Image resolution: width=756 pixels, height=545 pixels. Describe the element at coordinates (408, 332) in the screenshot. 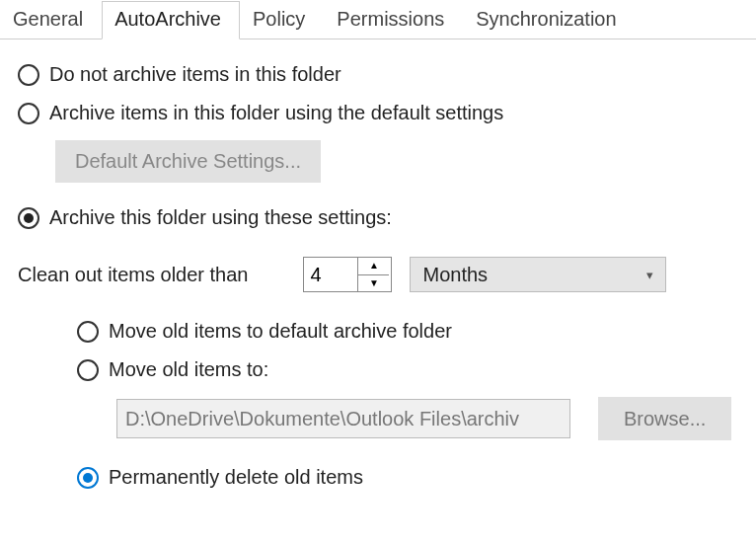

I see `option-move-default: Move old items to default archive folder` at that location.